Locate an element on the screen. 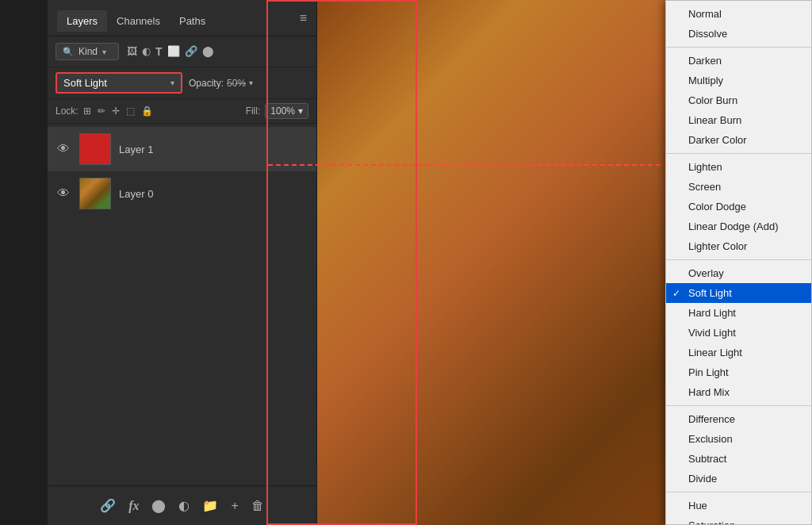 The image size is (812, 525). fill-section: Fill: 100% ▾ is located at coordinates (278, 111).